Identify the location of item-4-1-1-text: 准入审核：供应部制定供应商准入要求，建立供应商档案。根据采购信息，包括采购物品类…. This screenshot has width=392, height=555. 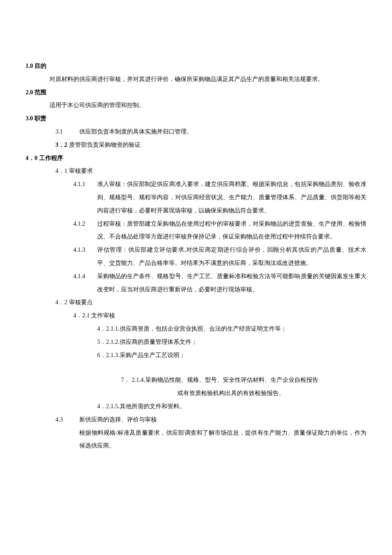
(232, 198).